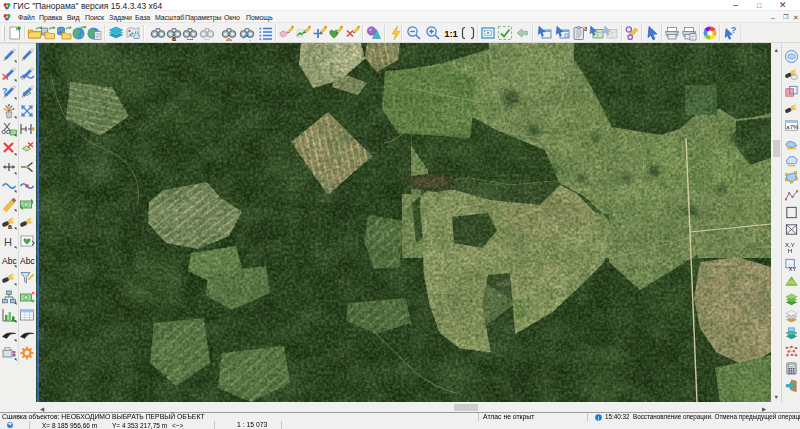 The width and height of the screenshot is (800, 429). What do you see at coordinates (451, 34) in the screenshot?
I see `svg-text: 1:1` at bounding box center [451, 34].